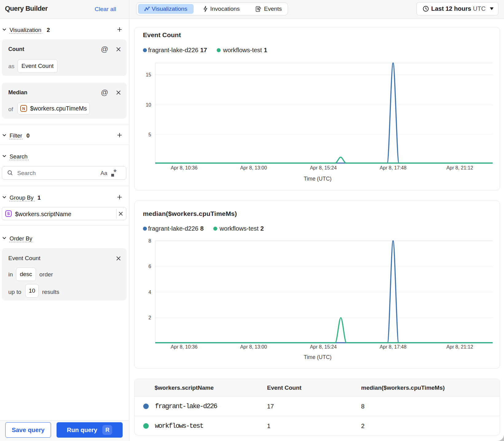 The height and width of the screenshot is (441, 504). I want to click on svg-text: 8, so click(150, 241).